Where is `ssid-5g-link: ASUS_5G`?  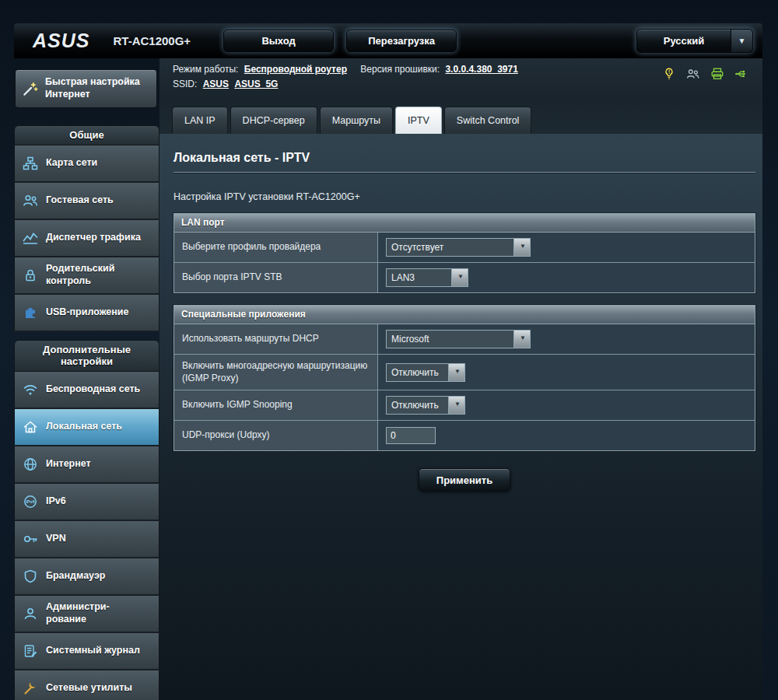 ssid-5g-link: ASUS_5G is located at coordinates (256, 84).